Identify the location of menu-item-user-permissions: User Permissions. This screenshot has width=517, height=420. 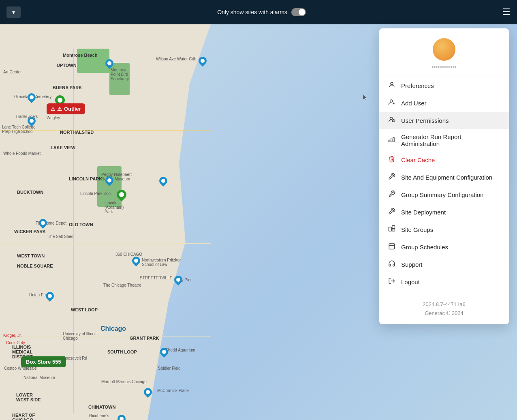
(444, 121).